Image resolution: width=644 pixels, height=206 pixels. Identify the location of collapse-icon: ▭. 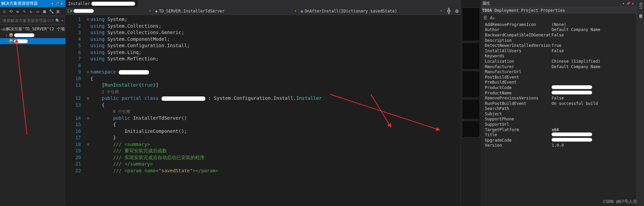
(38, 11).